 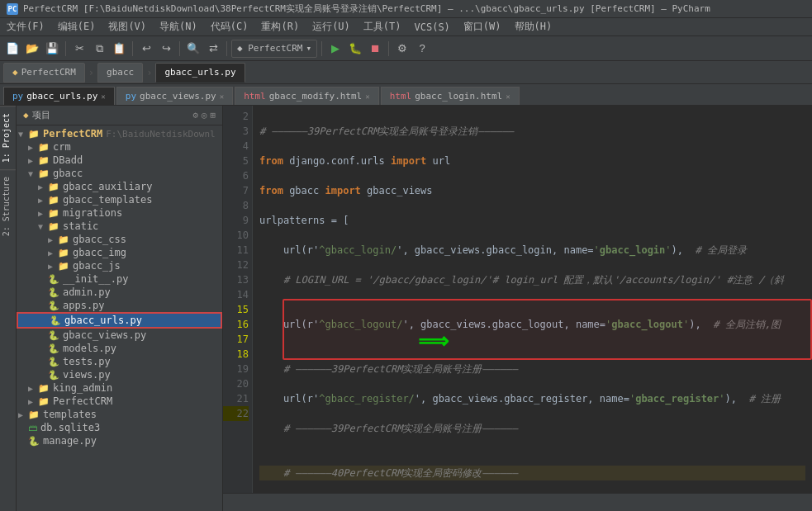 What do you see at coordinates (119, 362) in the screenshot?
I see `tree-tests: ▶ 🐍 tests.py` at bounding box center [119, 362].